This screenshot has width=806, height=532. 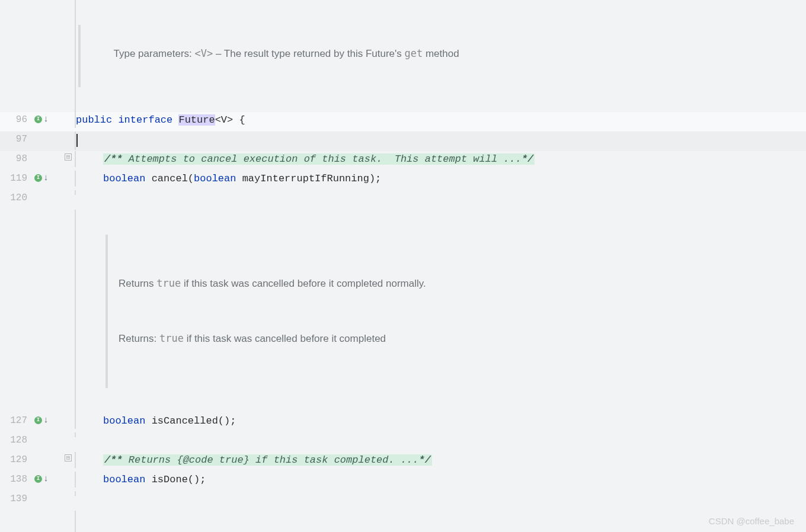 I want to click on code-cell: boolean cancel(boolean mayInterruptIfRun…, so click(x=440, y=179).